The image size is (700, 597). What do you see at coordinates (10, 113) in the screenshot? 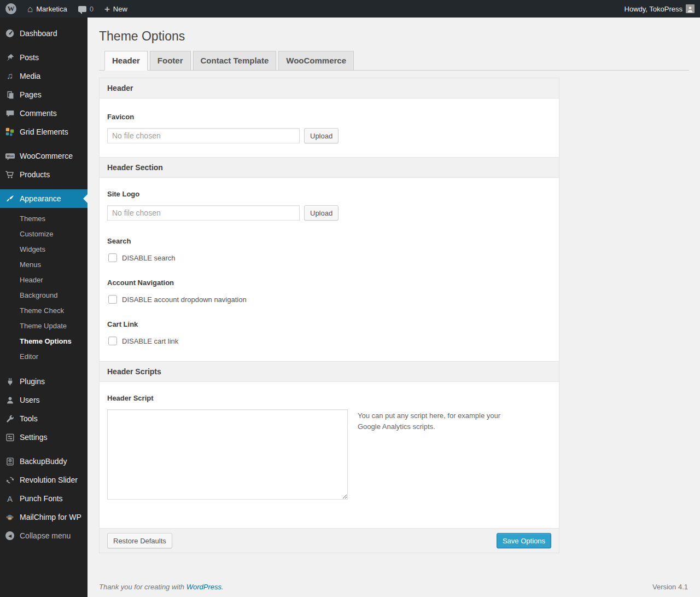
I see `comments-icon` at bounding box center [10, 113].